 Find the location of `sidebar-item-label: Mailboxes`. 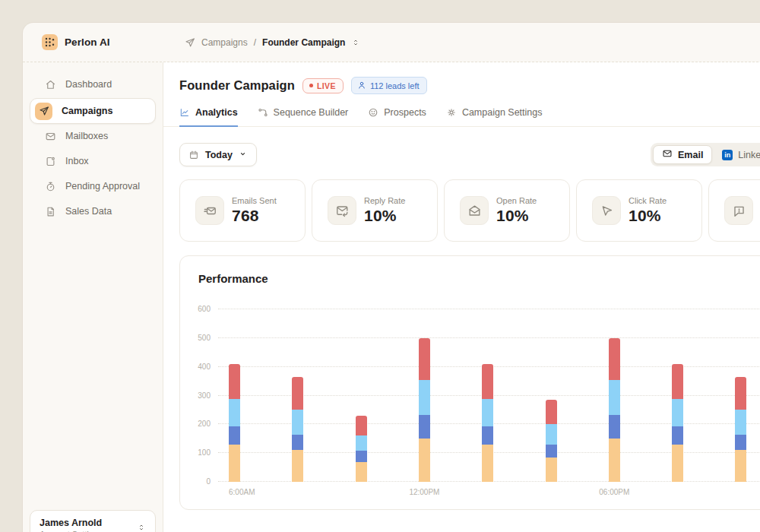

sidebar-item-label: Mailboxes is located at coordinates (87, 136).